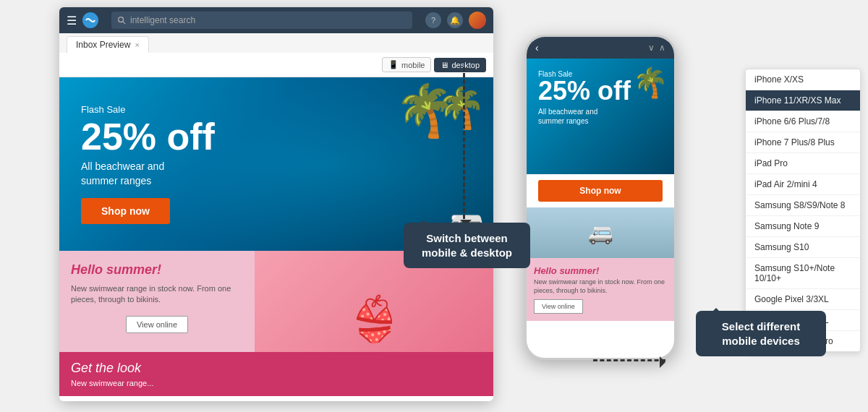  I want to click on preview-toolbar: 📱 mobile 🖥 desktop, so click(276, 65).